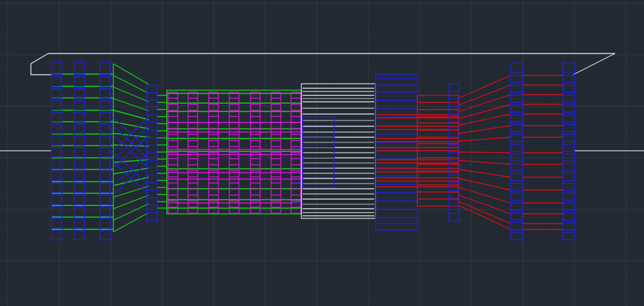 The height and width of the screenshot is (306, 644). I want to click on fan-flow-lines, so click(82, 152).